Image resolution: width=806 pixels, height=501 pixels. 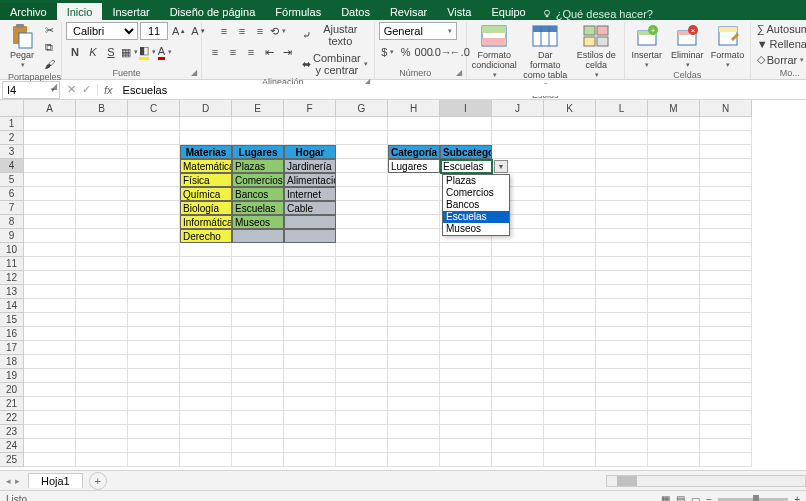 What do you see at coordinates (518, 138) in the screenshot?
I see `cell-J2` at bounding box center [518, 138].